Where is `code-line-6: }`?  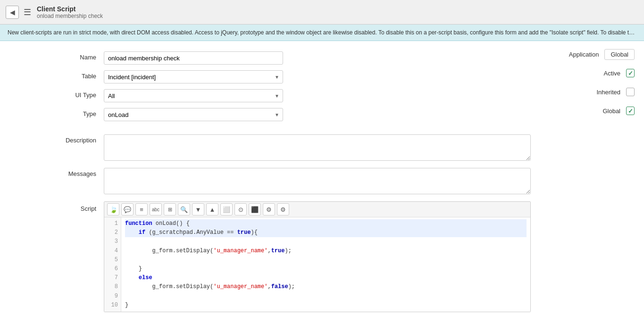
code-line-6: } is located at coordinates (326, 269).